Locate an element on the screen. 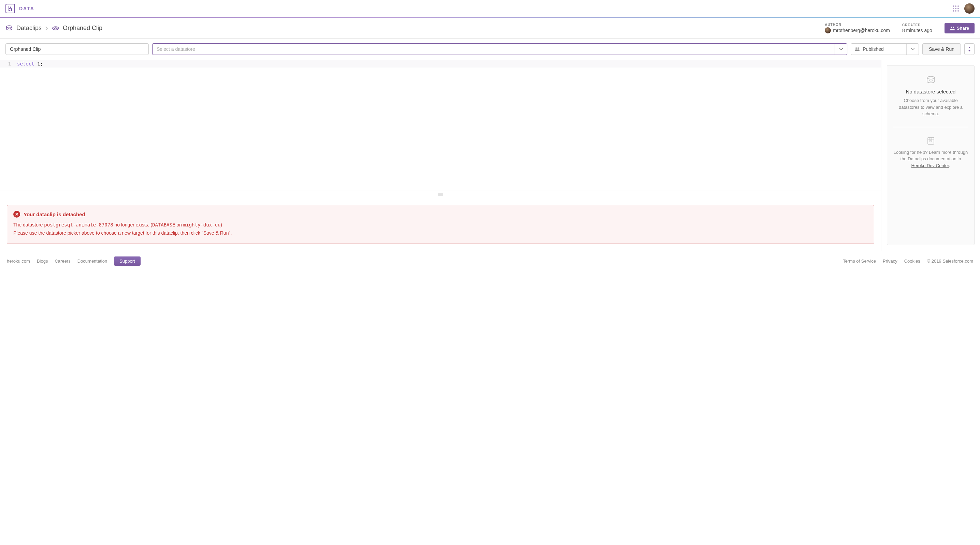 The width and height of the screenshot is (980, 545). breadcrumb: Dataclips Orphaned Clip is located at coordinates (54, 28).